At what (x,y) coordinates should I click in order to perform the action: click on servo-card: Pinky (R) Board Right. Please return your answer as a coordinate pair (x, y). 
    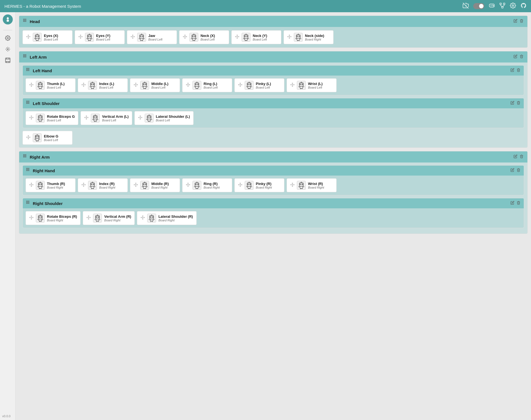
    Looking at the image, I should click on (259, 185).